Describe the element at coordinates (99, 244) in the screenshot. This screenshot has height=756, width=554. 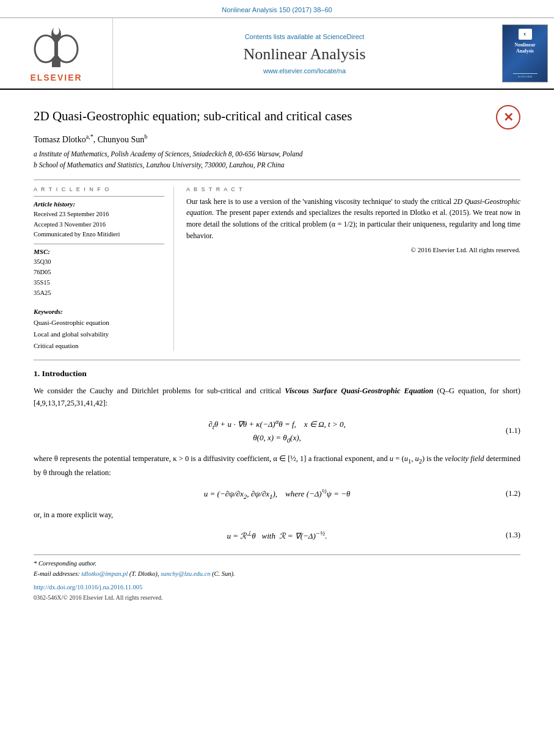
I see `msc-divider` at that location.